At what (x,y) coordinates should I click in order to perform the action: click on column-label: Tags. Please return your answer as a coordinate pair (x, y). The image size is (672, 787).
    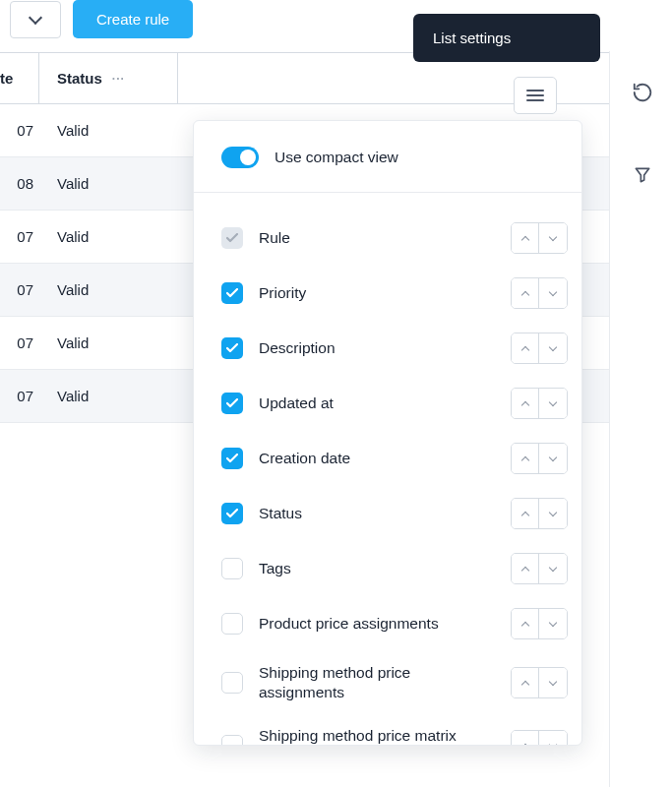
    Looking at the image, I should click on (377, 569).